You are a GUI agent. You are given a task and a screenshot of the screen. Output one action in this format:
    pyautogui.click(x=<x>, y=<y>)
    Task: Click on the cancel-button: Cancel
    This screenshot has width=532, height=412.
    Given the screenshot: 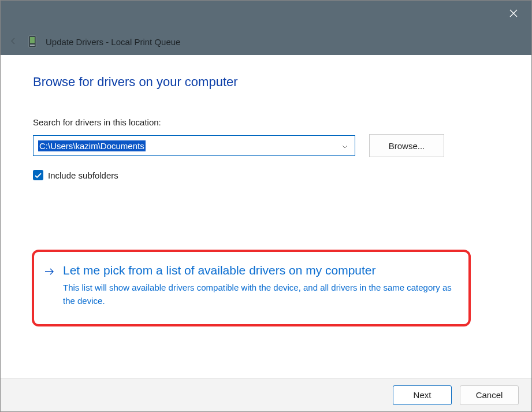 What is the action you would take?
    pyautogui.click(x=489, y=395)
    